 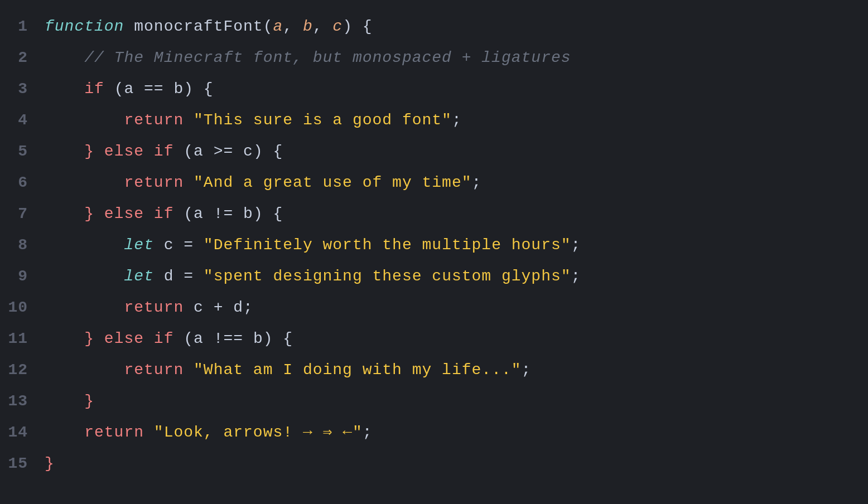 What do you see at coordinates (199, 27) in the screenshot?
I see `token-fn-name: monocraftFont` at bounding box center [199, 27].